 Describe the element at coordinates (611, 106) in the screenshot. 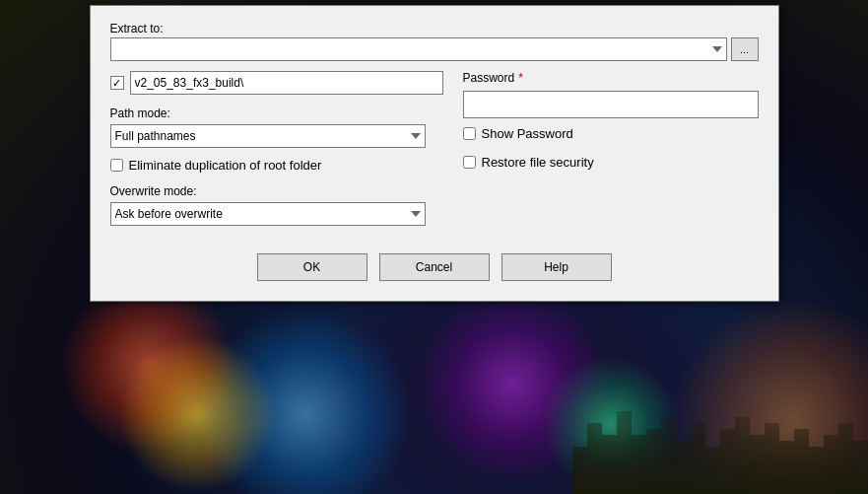

I see `password-section: Password * Show Password` at that location.